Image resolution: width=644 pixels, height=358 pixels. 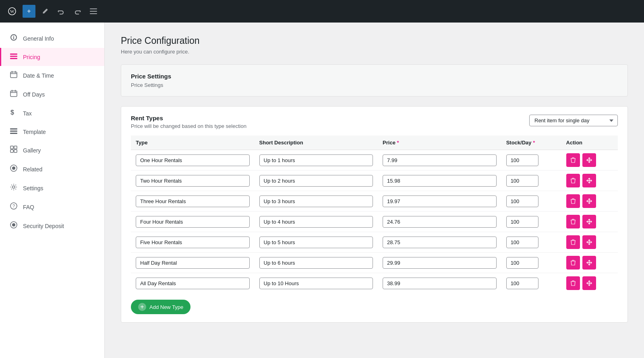 I want to click on sidebar-item-security-deposit: Security Deposit, so click(x=52, y=226).